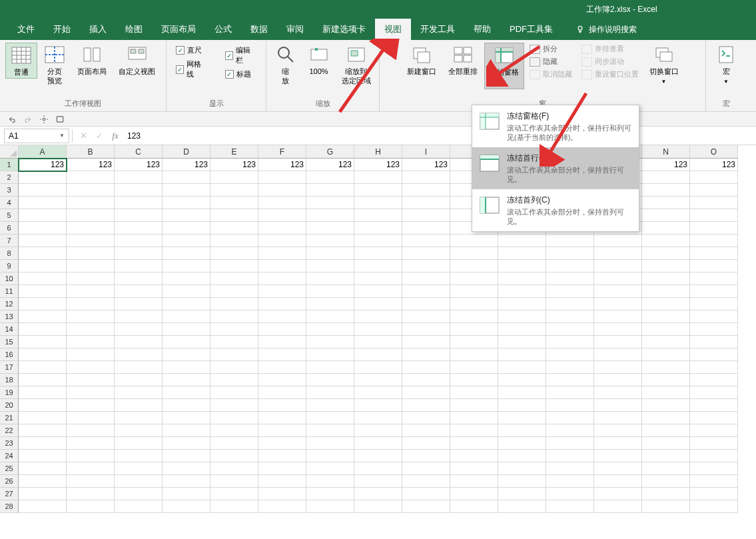 The image size is (756, 539). Describe the element at coordinates (551, 49) in the screenshot. I see `split-button: 拆分` at that location.